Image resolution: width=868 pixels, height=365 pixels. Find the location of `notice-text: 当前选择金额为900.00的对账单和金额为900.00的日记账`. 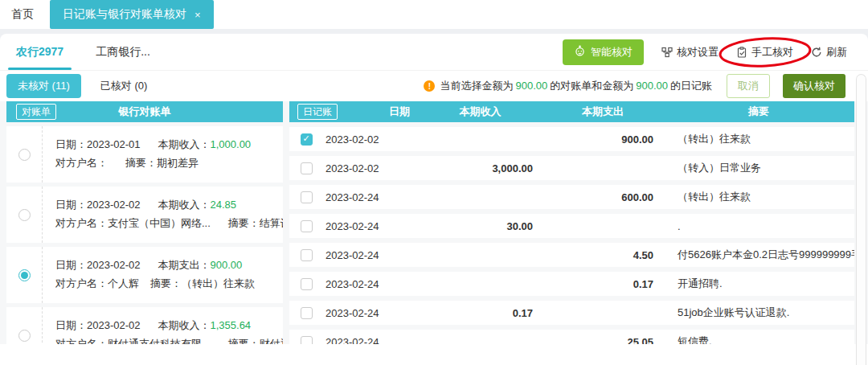

notice-text: 当前选择金额为900.00的对账单和金额为900.00的日记账 is located at coordinates (575, 86).